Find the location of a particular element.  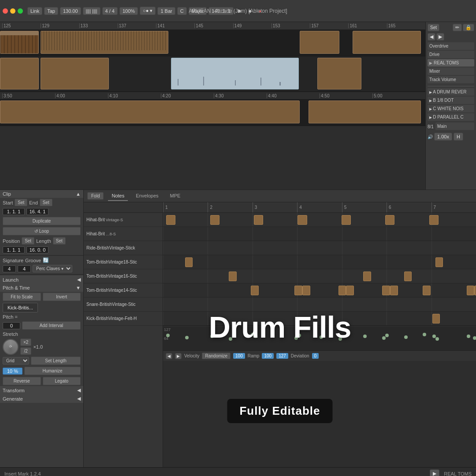

drum-row-snare: Snare-BritishVintage-Stic is located at coordinates (123, 305).